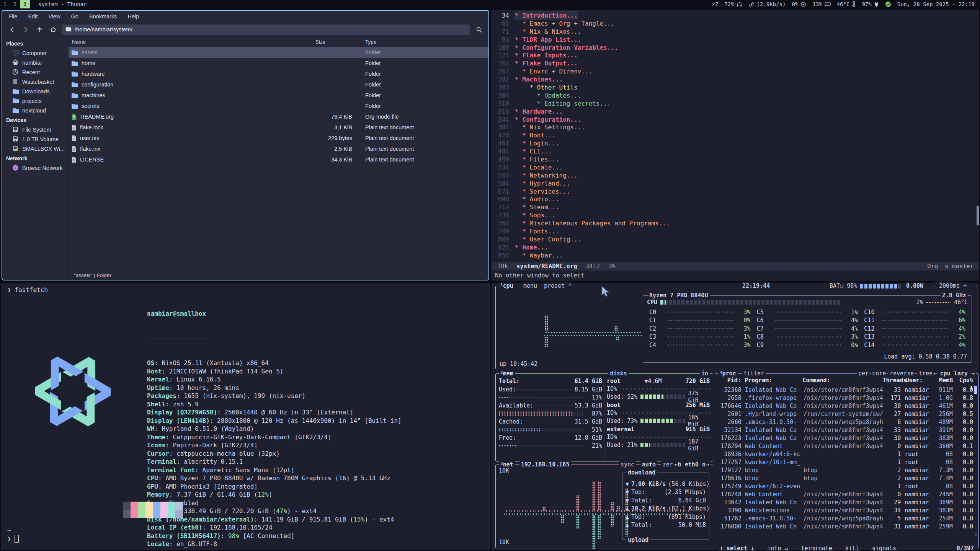  What do you see at coordinates (735, 87) in the screenshot?
I see `org-heading-line: 303 * Other Utils` at bounding box center [735, 87].